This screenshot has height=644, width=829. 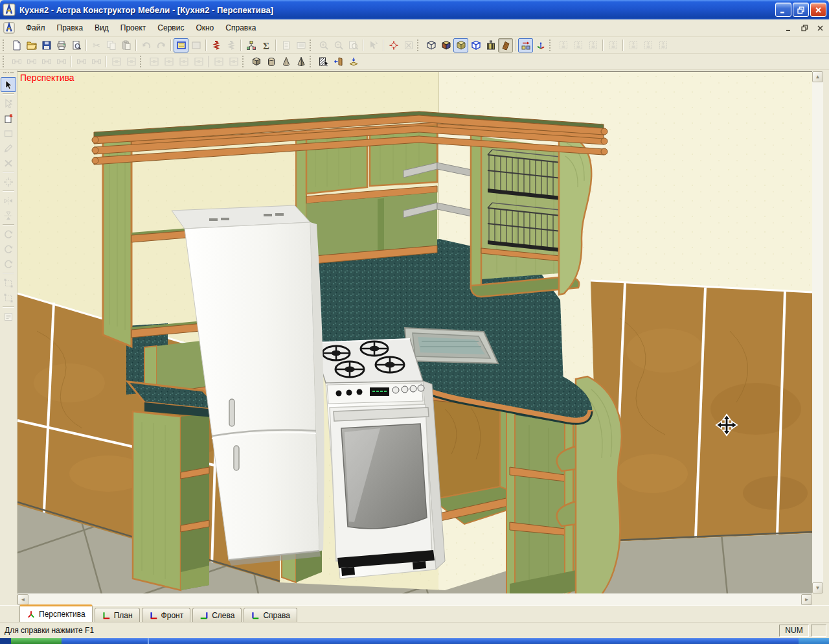 I want to click on fit-centered-button, so click(x=233, y=62).